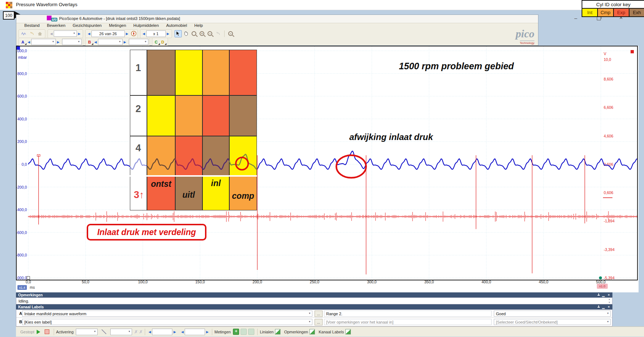 Image resolution: width=644 pixels, height=337 pixels. What do you see at coordinates (139, 42) in the screenshot?
I see `channel-b-probe-select` at bounding box center [139, 42].